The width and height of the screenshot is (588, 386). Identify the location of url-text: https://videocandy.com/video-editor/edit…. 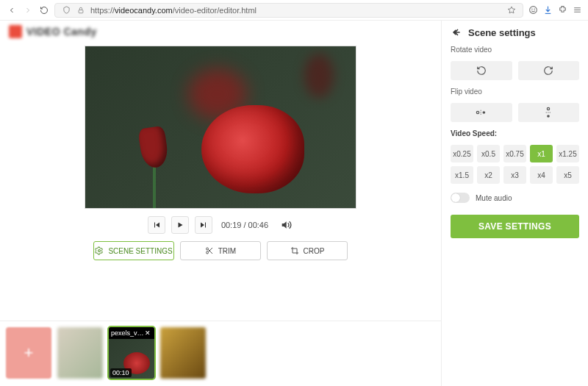
(173, 10).